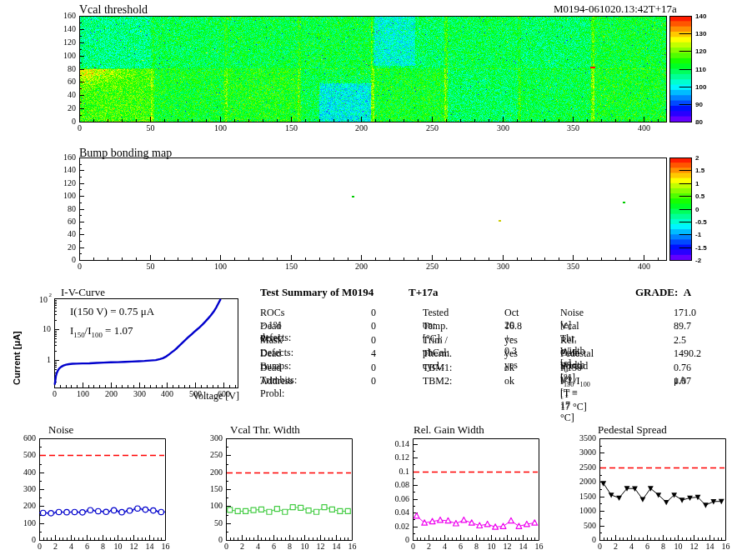 The image size is (747, 560). What do you see at coordinates (374, 353) in the screenshot?
I see `summary-value: 4` at bounding box center [374, 353].